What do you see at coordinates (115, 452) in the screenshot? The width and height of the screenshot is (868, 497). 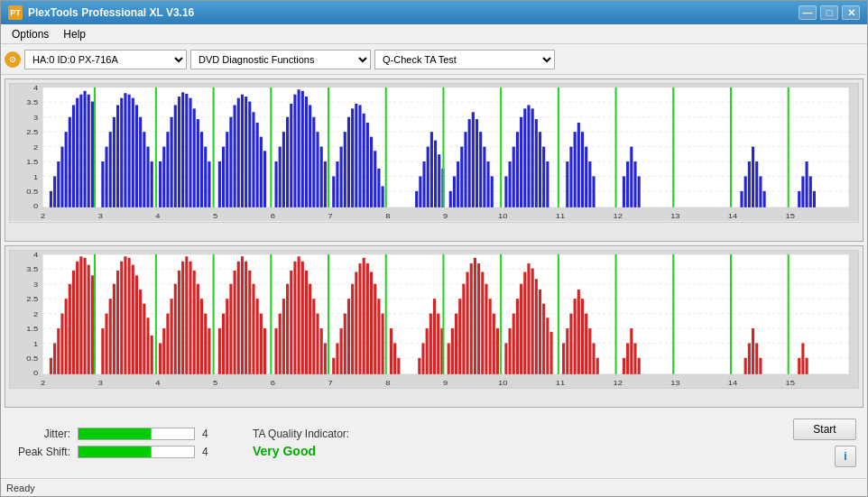 I see `peak-shift-fill` at bounding box center [115, 452].